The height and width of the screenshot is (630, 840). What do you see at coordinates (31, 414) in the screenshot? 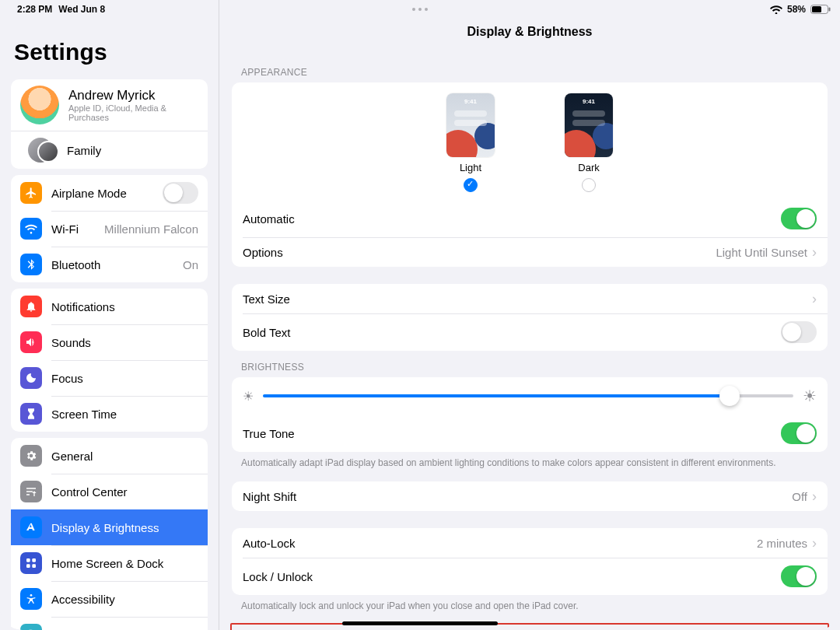
I see `hourglass-icon` at bounding box center [31, 414].